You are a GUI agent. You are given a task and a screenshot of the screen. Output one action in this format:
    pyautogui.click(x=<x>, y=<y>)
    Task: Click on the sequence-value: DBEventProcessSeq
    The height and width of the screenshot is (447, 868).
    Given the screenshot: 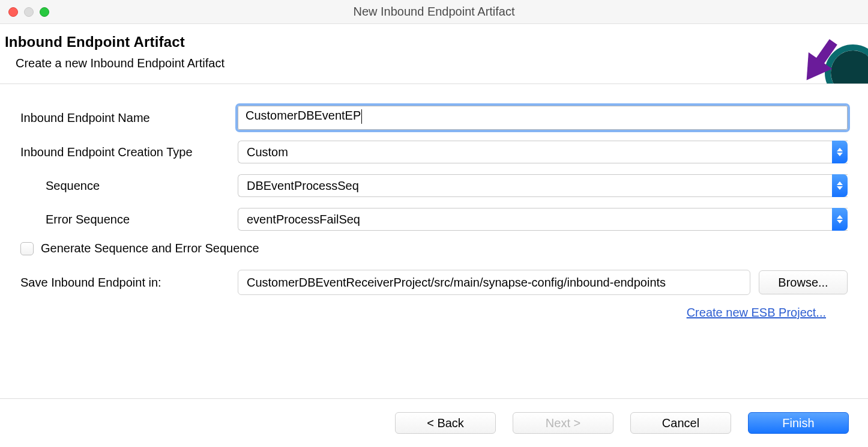 What is the action you would take?
    pyautogui.click(x=303, y=186)
    